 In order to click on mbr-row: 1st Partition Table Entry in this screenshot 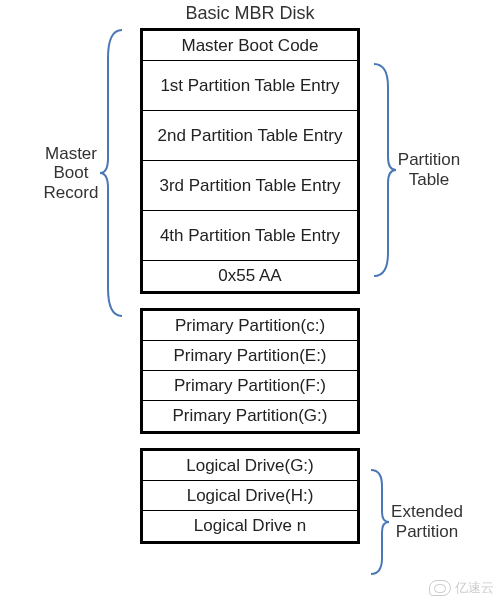, I will do `click(250, 86)`.